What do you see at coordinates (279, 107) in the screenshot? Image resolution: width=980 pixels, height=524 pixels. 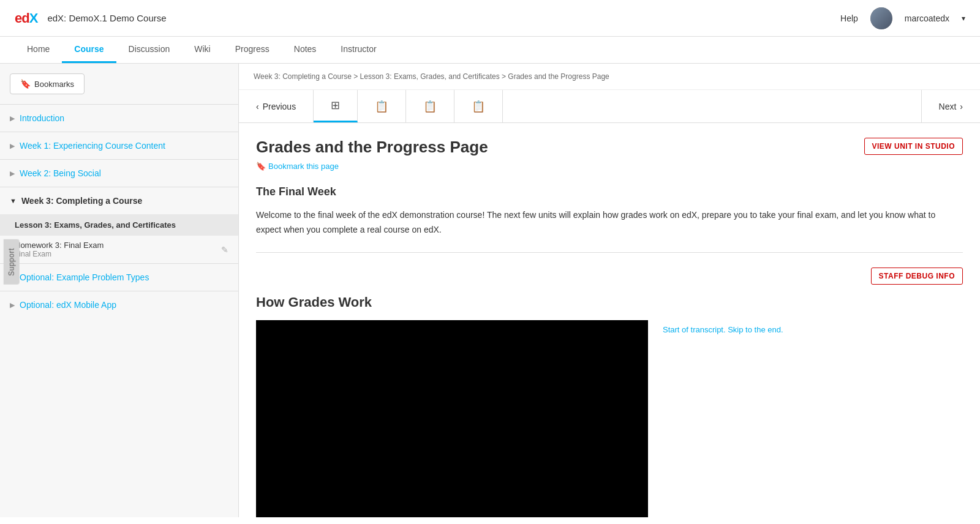 I see `prev-label: Previous` at bounding box center [279, 107].